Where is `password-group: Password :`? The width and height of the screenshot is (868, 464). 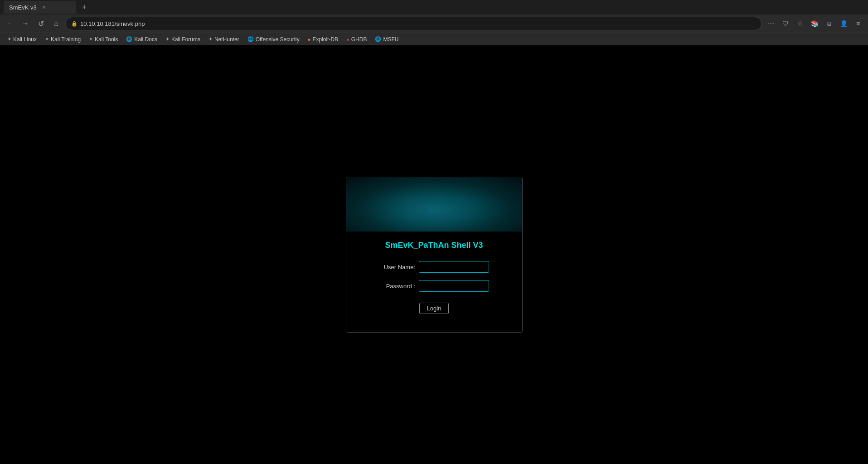
password-group: Password : is located at coordinates (434, 286).